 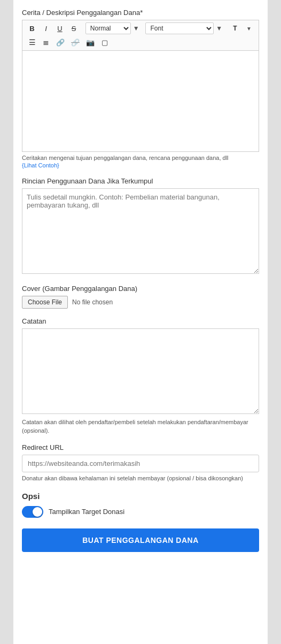 I want to click on cover-label: Cover (Gambar Penggalangan Dana), so click(x=140, y=289).